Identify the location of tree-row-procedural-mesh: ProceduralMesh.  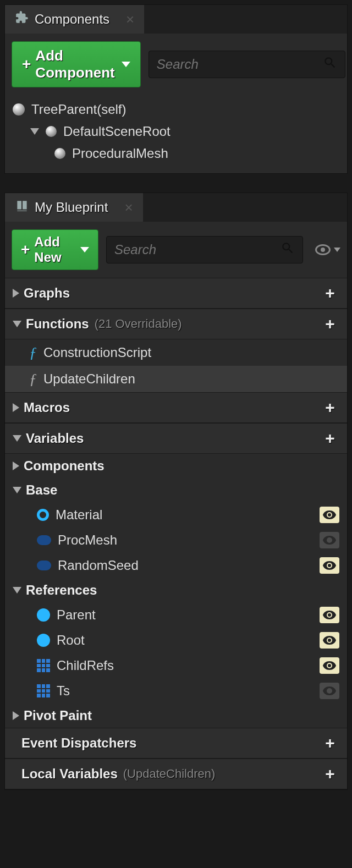
(176, 153).